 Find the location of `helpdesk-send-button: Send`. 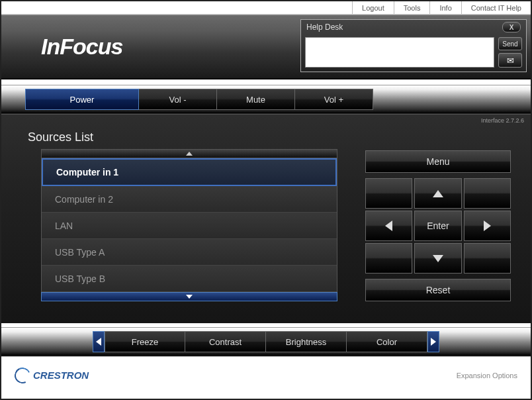

helpdesk-send-button: Send is located at coordinates (510, 44).